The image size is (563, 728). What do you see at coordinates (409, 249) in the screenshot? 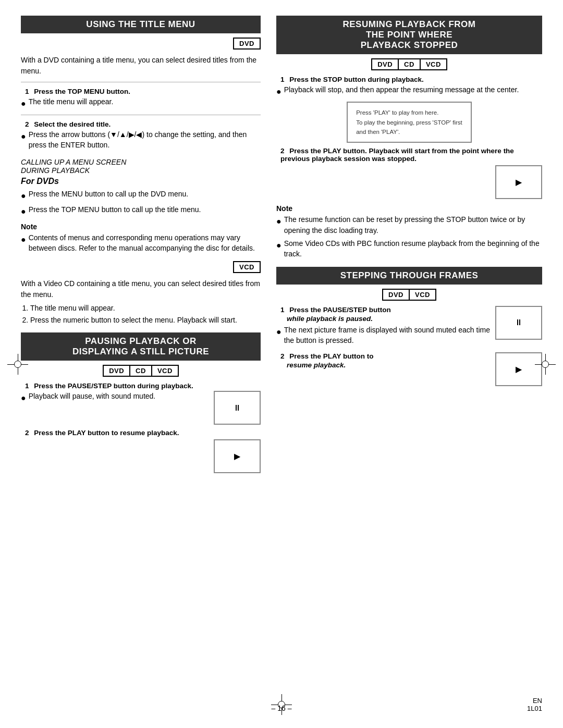
I see `resume-note-bullet-2: ● Some Video CDs with PBC function resum…` at bounding box center [409, 249].